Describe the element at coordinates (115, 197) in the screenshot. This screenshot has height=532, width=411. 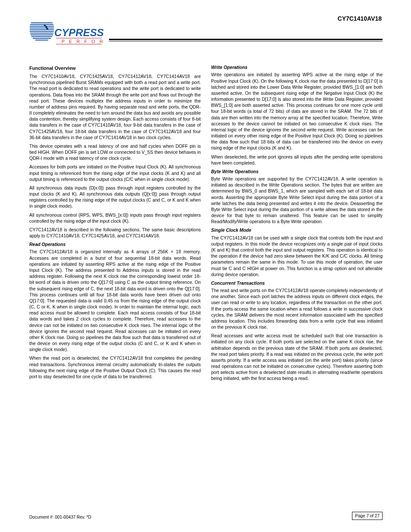
I see `para: All synchronous data inputs (D[x:0]) pas…` at that location.